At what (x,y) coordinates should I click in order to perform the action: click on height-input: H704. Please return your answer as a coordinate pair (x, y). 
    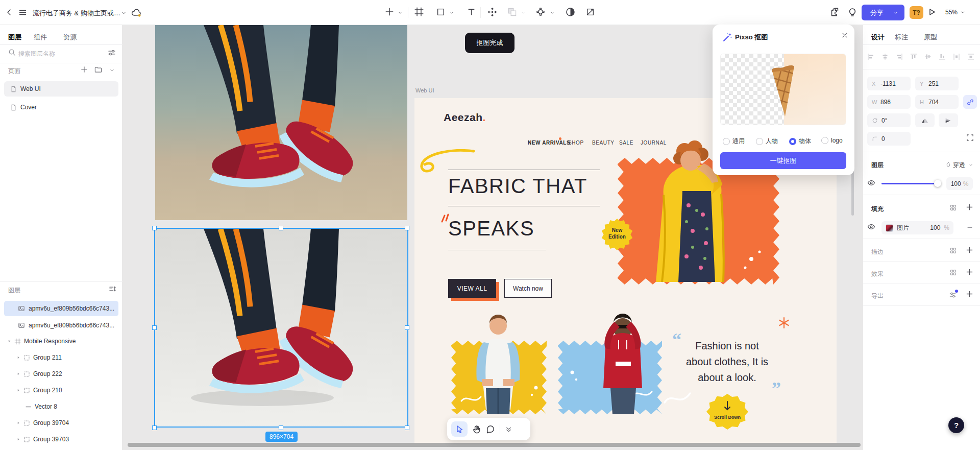
    Looking at the image, I should click on (937, 102).